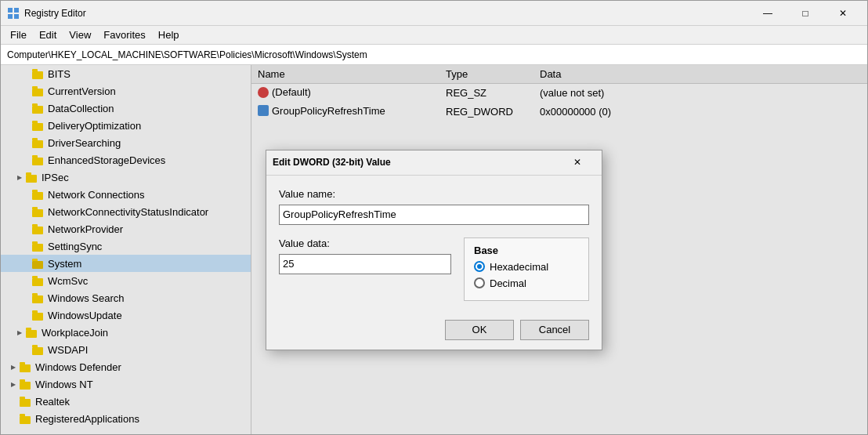 The image size is (868, 435). What do you see at coordinates (434, 215) in the screenshot?
I see `value-name-input` at bounding box center [434, 215].